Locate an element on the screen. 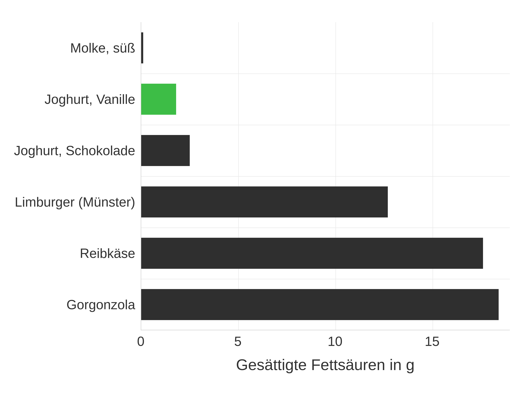 This screenshot has height=399, width=532. y-category-label: Reibkäse is located at coordinates (71, 253).